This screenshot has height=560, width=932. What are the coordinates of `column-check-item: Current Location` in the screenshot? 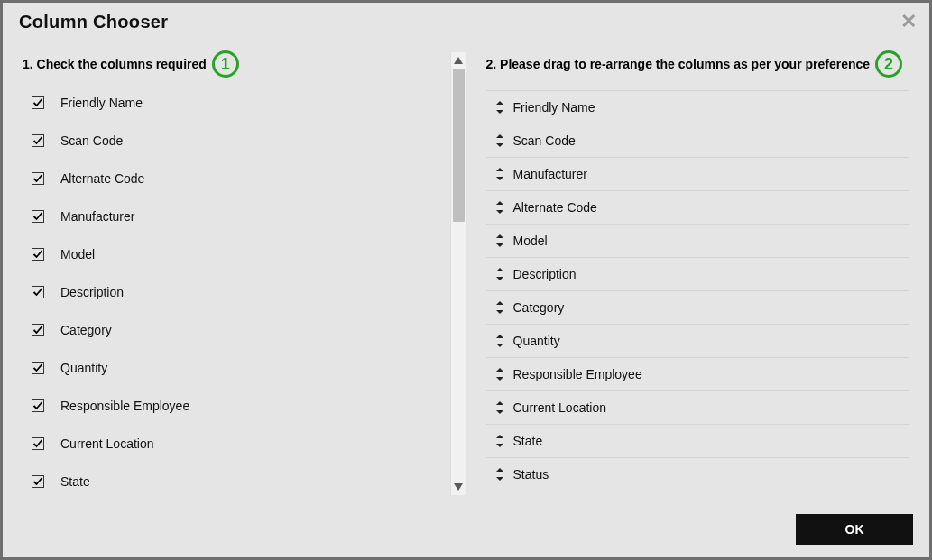 It's located at (245, 444).